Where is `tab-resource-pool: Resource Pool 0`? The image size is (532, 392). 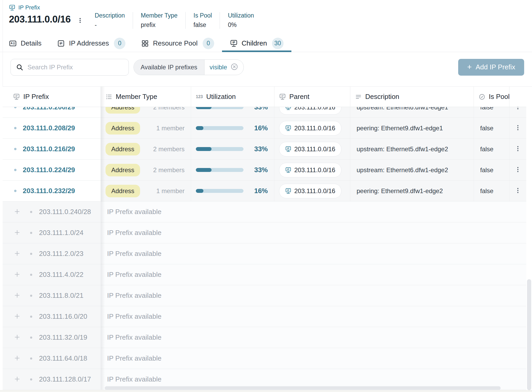 tab-resource-pool: Resource Pool 0 is located at coordinates (178, 43).